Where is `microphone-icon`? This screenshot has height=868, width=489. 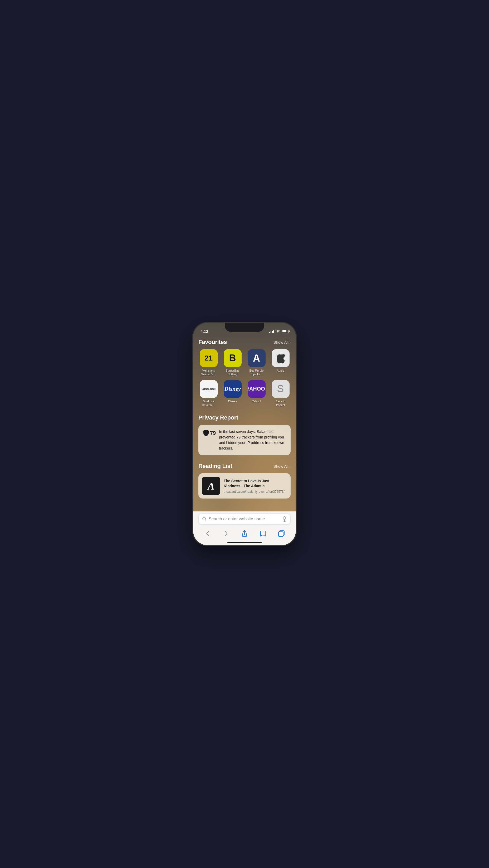 microphone-icon is located at coordinates (284, 519).